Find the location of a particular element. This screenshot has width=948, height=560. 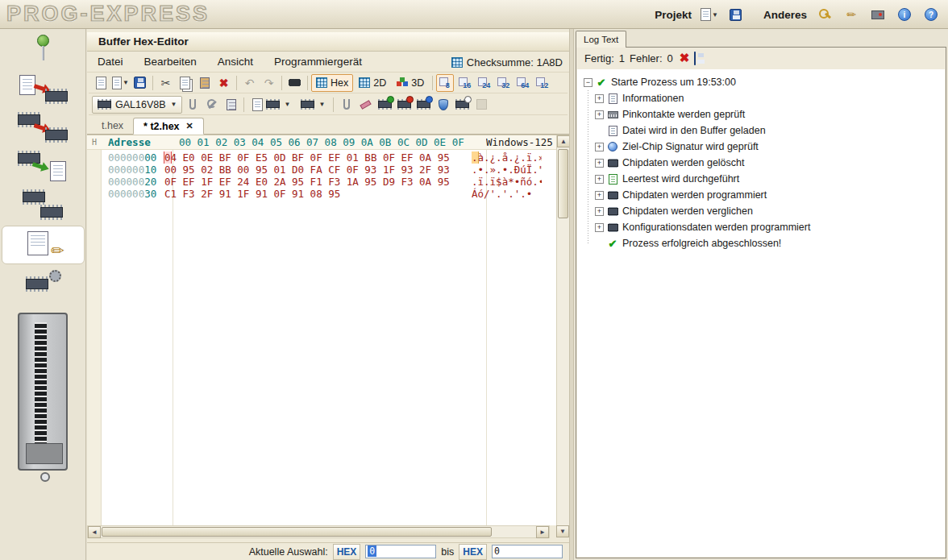

log-item: −✔Starte Prozess um 19:53:00 is located at coordinates (764, 82).